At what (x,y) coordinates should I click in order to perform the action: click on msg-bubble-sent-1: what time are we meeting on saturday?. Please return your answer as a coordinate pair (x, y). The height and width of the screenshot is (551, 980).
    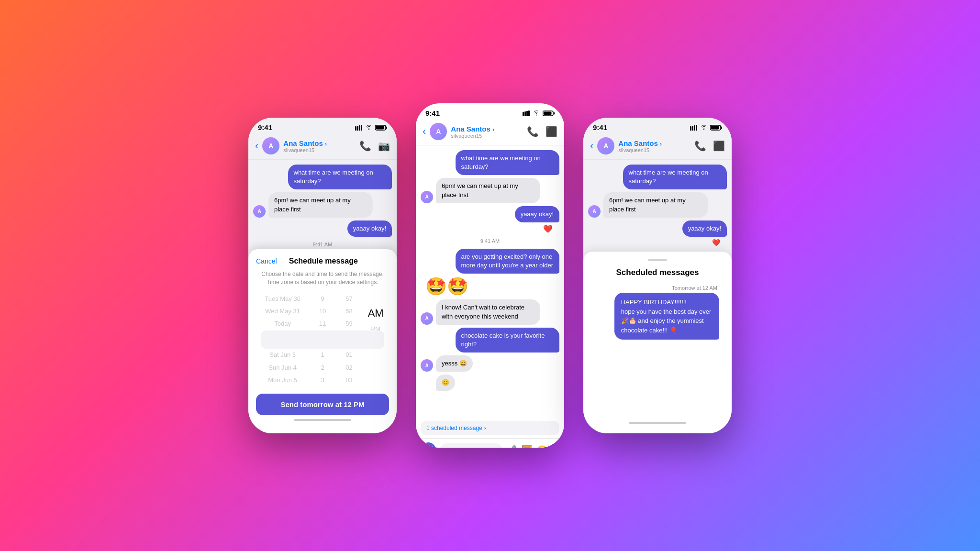
    Looking at the image, I should click on (340, 177).